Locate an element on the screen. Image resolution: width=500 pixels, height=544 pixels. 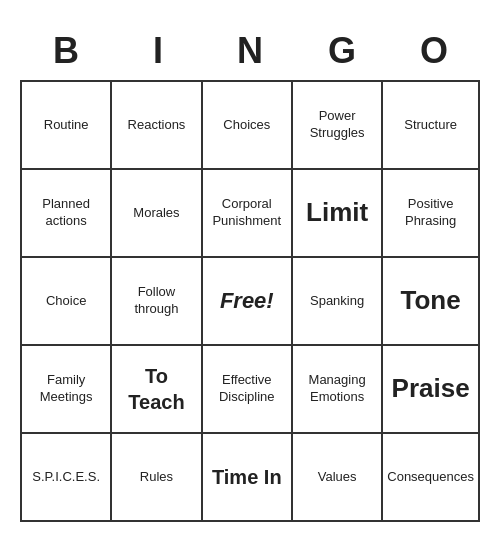
bingo-cell-9: Positive Phrasing is located at coordinates (432, 214).